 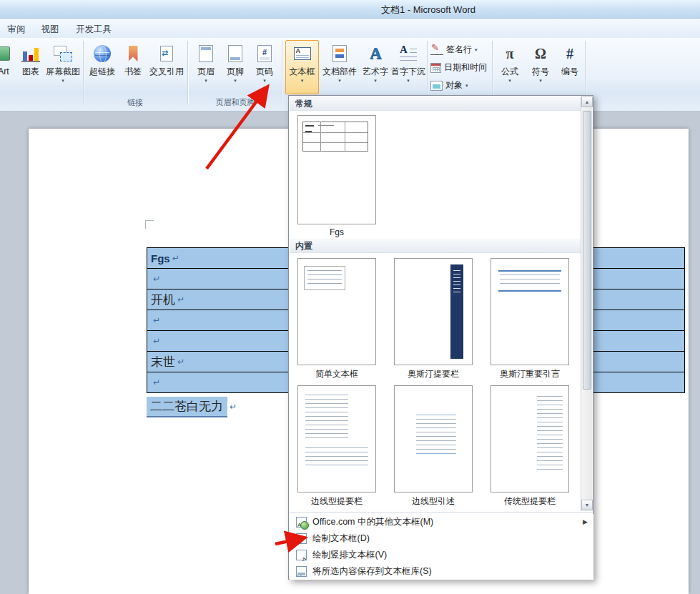 What do you see at coordinates (265, 67) in the screenshot?
I see `page-number-button: 页码 ▾` at bounding box center [265, 67].